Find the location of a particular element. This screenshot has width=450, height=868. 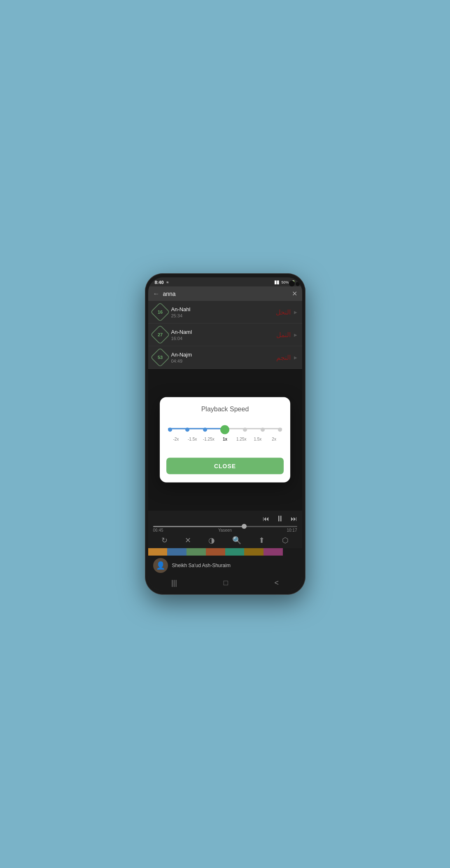

close-button: CLOSE is located at coordinates (225, 466).